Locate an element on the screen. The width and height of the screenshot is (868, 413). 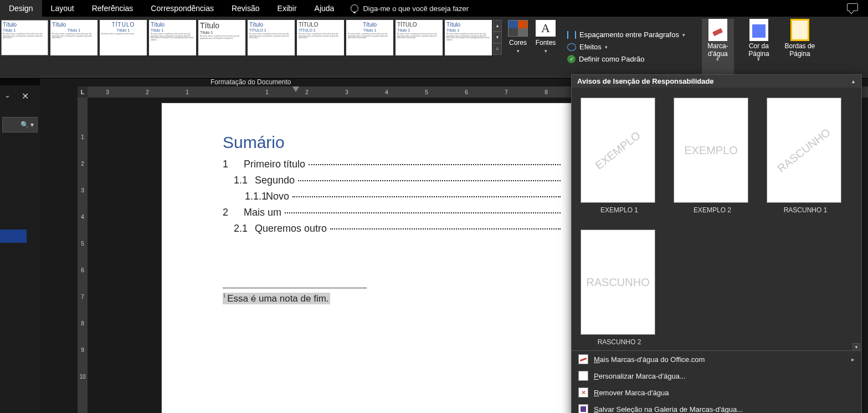
watermark-thumb: RASCUNHO is located at coordinates (618, 282).